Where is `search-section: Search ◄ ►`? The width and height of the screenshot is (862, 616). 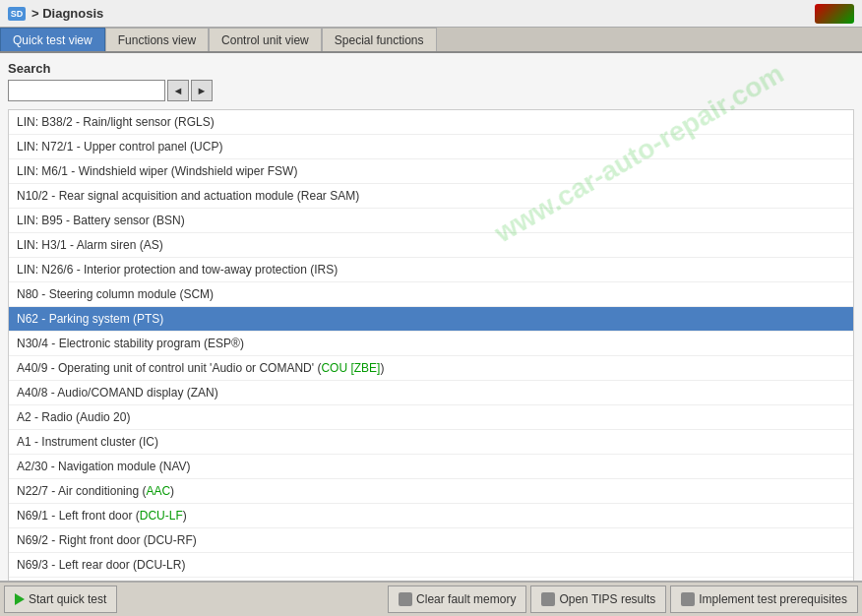 search-section: Search ◄ ► is located at coordinates (431, 81).